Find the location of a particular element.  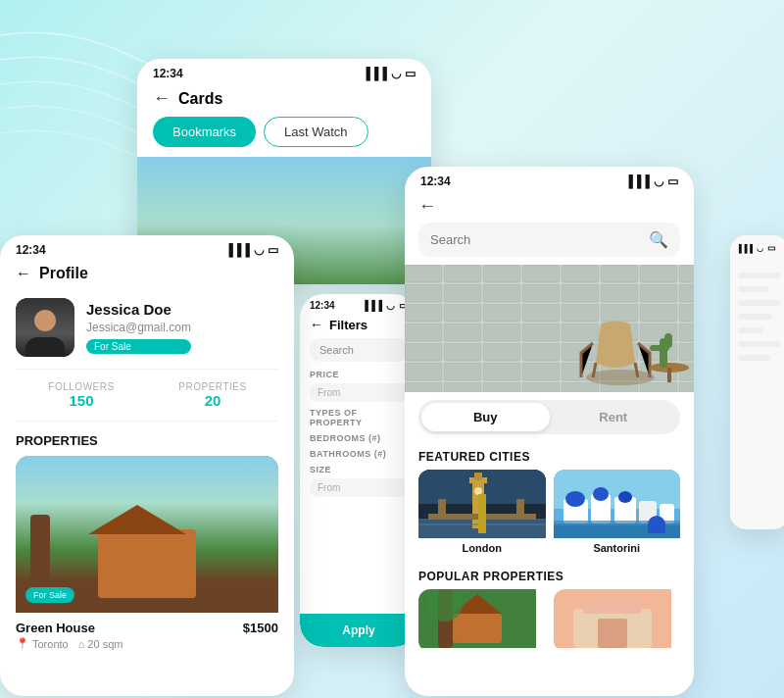

london-image is located at coordinates (482, 504).